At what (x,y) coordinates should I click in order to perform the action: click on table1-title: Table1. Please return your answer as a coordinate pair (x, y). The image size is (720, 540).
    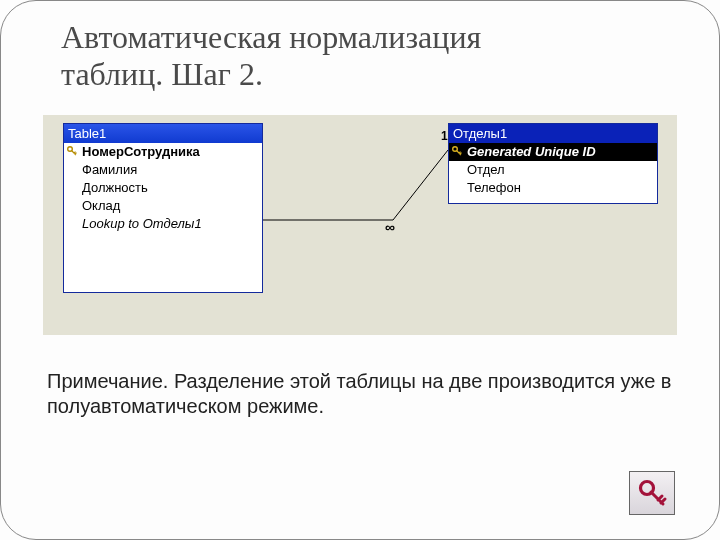
    Looking at the image, I should click on (163, 134).